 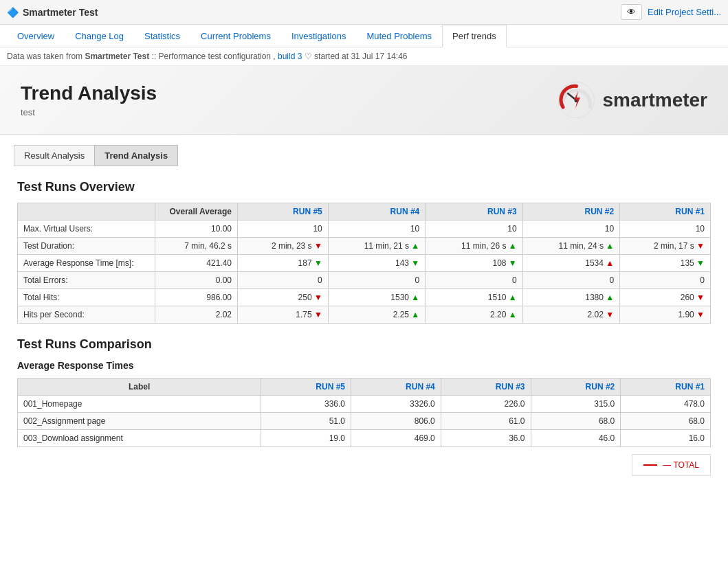 I want to click on cell-overall: 7 min, 46.2 s, so click(x=197, y=246).